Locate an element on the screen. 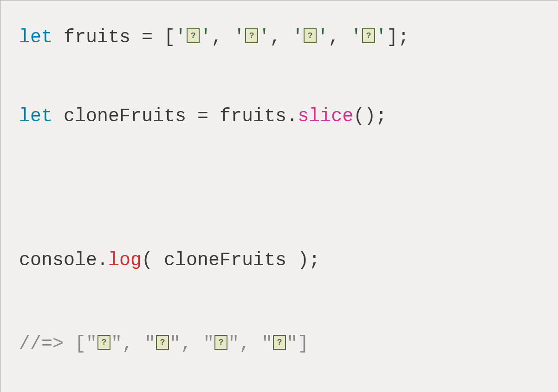 The image size is (558, 392). comment-prefix: //=> is located at coordinates (47, 344).